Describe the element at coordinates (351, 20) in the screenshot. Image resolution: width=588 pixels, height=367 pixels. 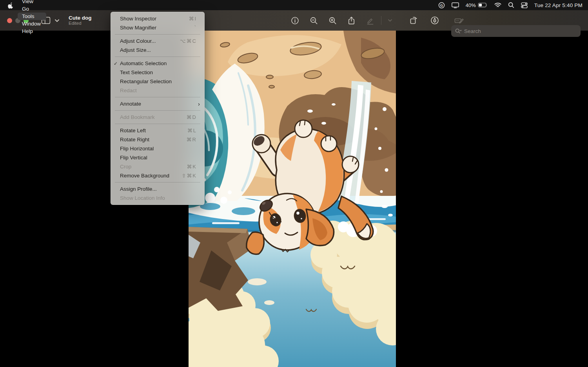
I see `share-icon` at that location.